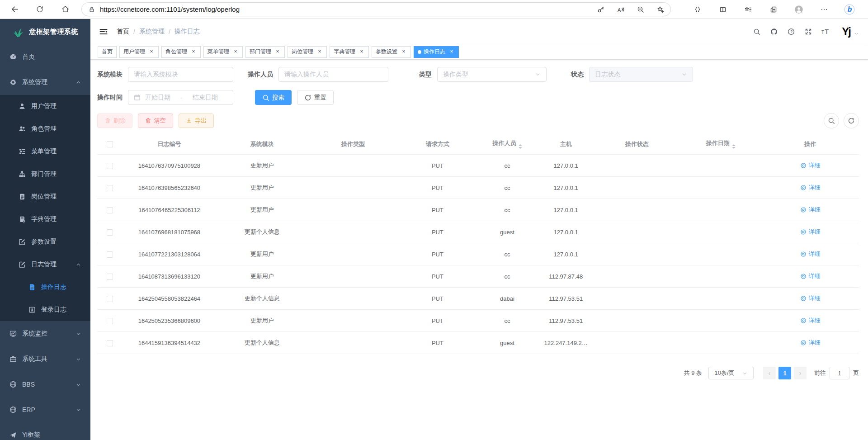  I want to click on extensions-icon, so click(698, 9).